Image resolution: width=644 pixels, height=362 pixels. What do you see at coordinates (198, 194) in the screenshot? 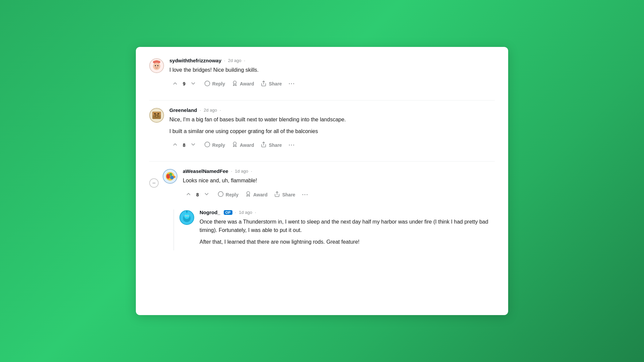
I see `vote-group-weasel: 8` at bounding box center [198, 194].